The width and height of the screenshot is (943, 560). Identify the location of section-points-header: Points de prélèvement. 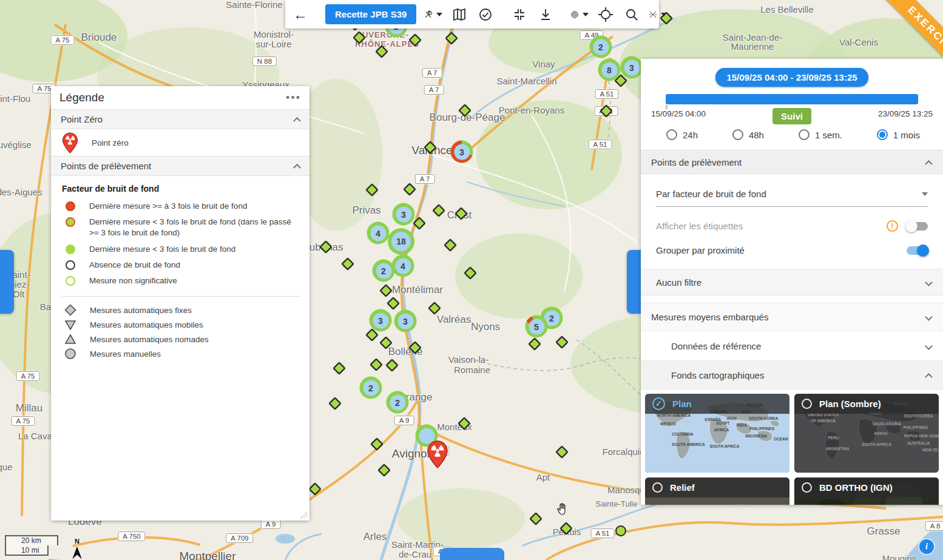
(792, 162).